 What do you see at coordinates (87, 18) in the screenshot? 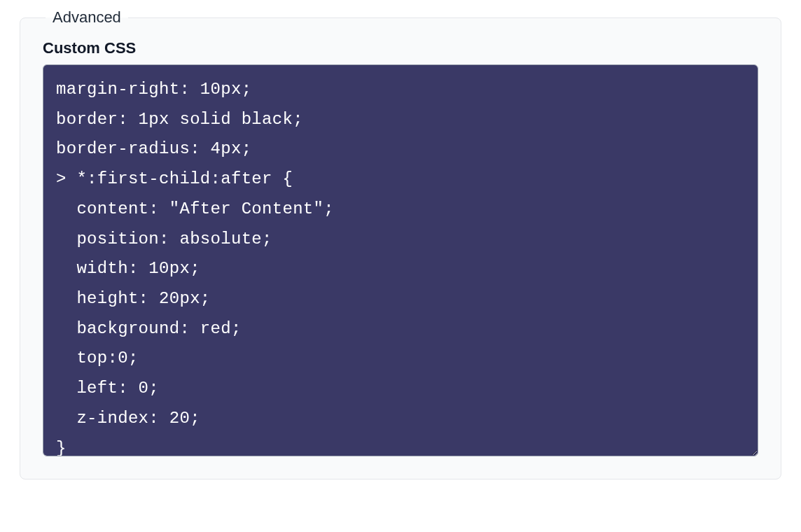
I see `fieldset-legend: Advanced` at bounding box center [87, 18].